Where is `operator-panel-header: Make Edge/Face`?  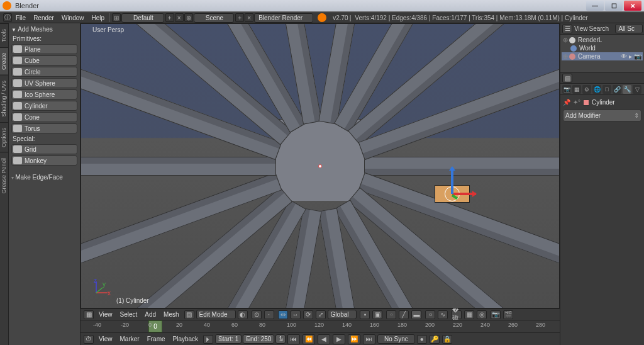
operator-panel-header: Make Edge/Face is located at coordinates (44, 178).